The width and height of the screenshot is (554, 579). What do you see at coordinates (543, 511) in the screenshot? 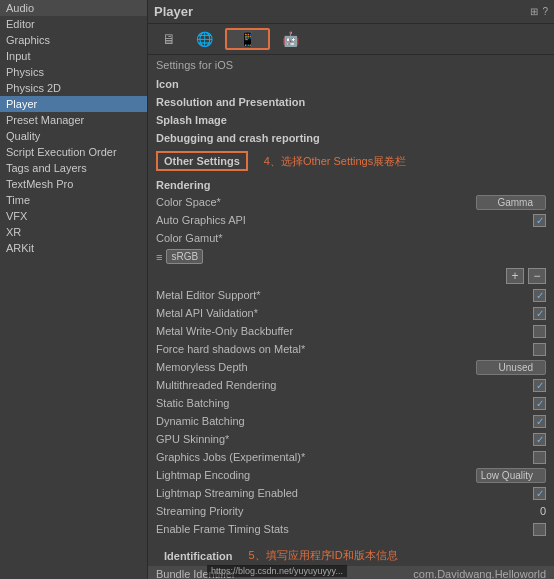
I see `streaming-priority-value: 0` at bounding box center [543, 511].